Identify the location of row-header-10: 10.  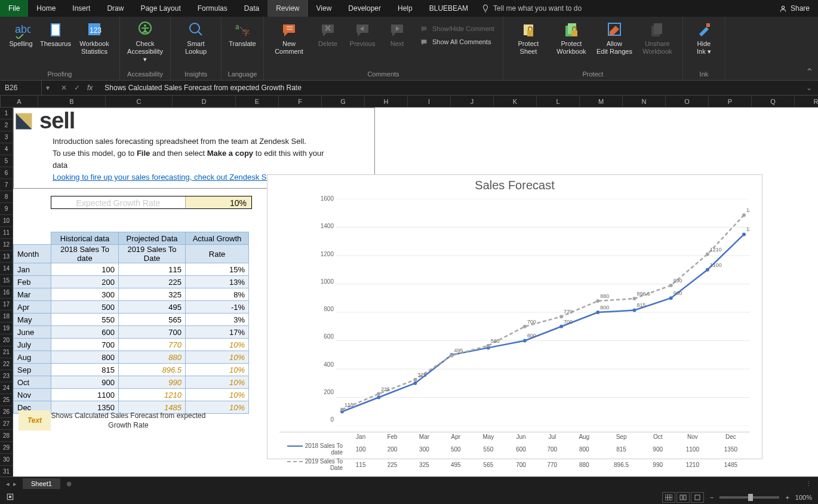
(7, 221).